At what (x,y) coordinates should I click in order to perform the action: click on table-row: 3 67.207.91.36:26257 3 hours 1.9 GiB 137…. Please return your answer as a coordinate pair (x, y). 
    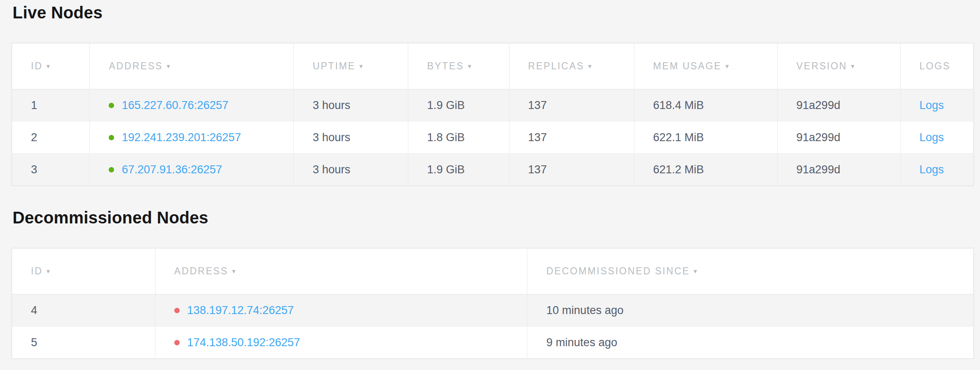
    Looking at the image, I should click on (493, 170).